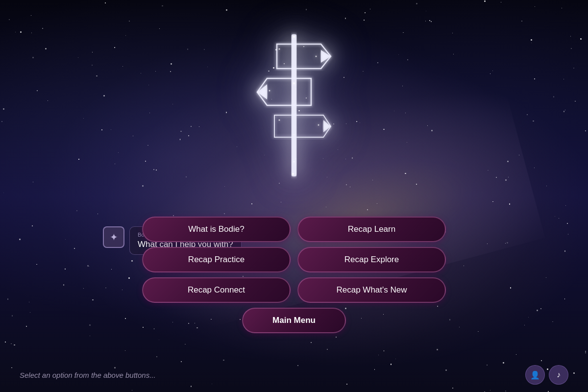 The width and height of the screenshot is (588, 392). Describe the element at coordinates (559, 375) in the screenshot. I see `music-icon-button: ♪` at that location.